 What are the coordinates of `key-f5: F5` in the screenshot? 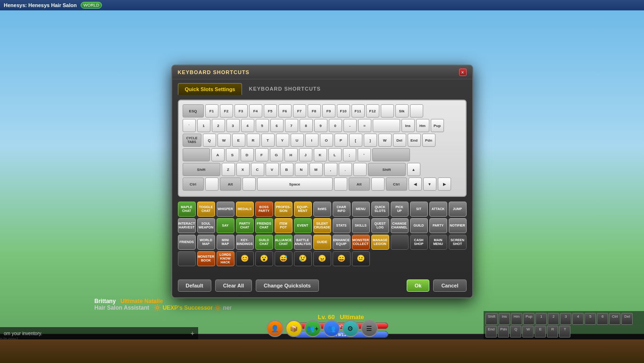 It's located at (270, 111).